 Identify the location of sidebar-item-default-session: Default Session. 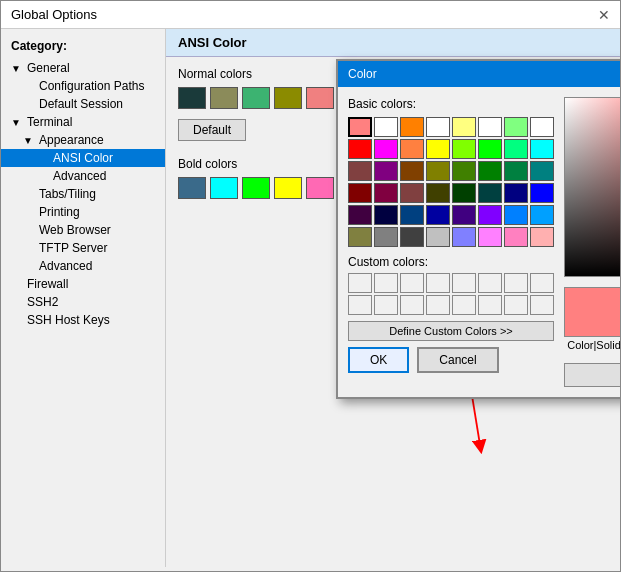
(83, 104).